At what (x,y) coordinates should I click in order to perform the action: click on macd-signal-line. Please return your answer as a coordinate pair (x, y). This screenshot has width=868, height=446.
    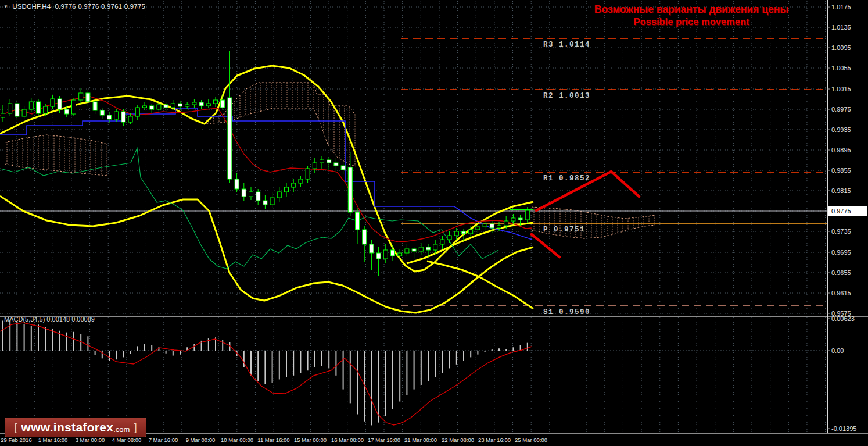
    Looking at the image, I should click on (266, 374).